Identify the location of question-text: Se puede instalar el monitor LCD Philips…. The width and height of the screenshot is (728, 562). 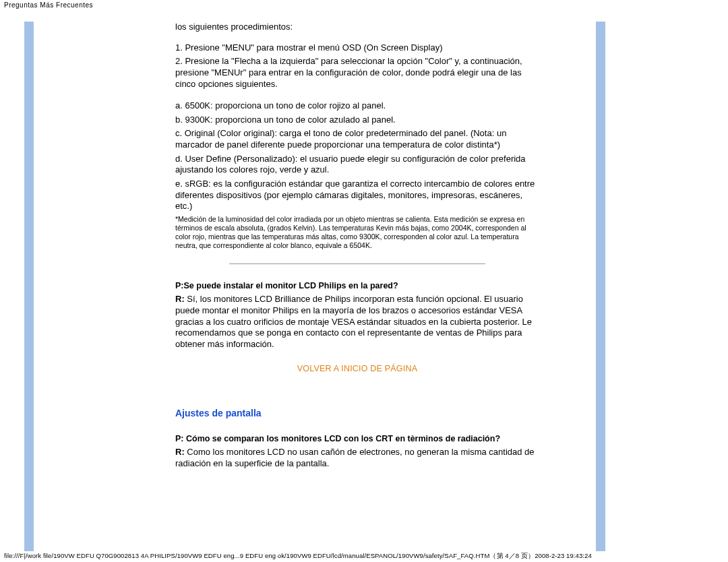
(291, 286).